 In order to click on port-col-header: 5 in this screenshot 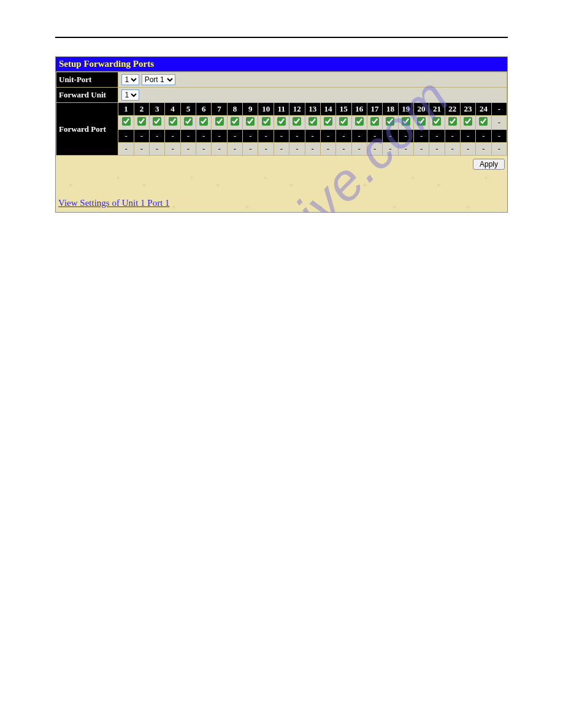, I will do `click(188, 109)`.